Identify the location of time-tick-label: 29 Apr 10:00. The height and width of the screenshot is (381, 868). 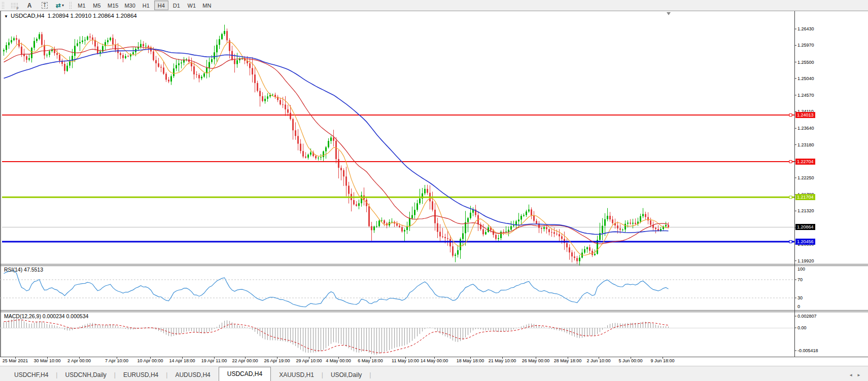
(308, 361).